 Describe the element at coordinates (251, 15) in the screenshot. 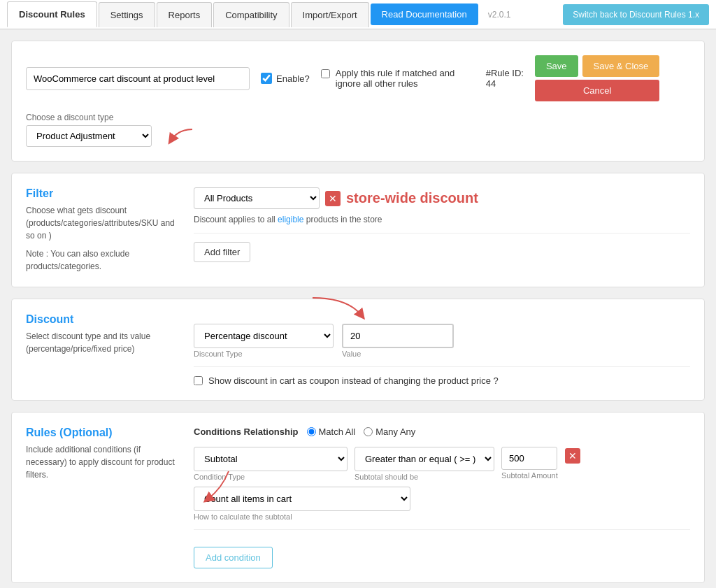

I see `tab-compatibility: Compatibility` at that location.